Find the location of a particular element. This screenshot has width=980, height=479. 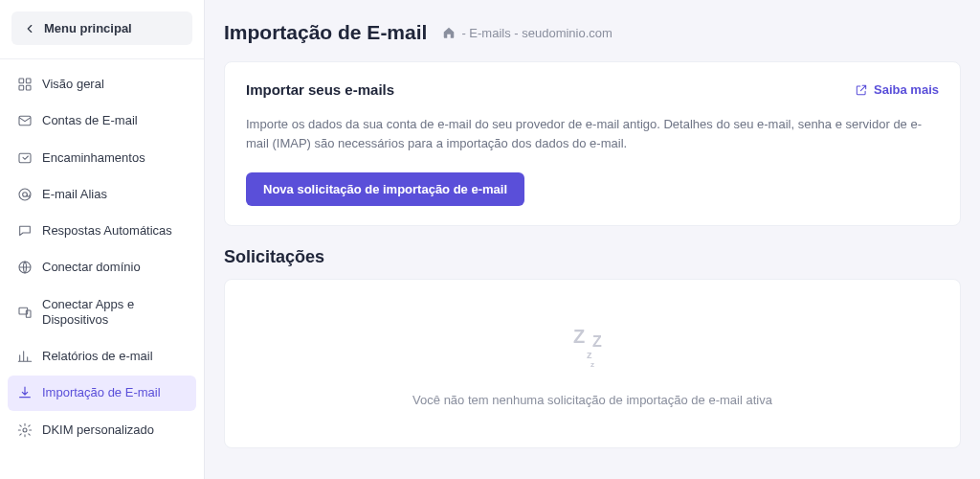

page-header: Importação de E-mail - E-mails - seudomi… is located at coordinates (592, 33).